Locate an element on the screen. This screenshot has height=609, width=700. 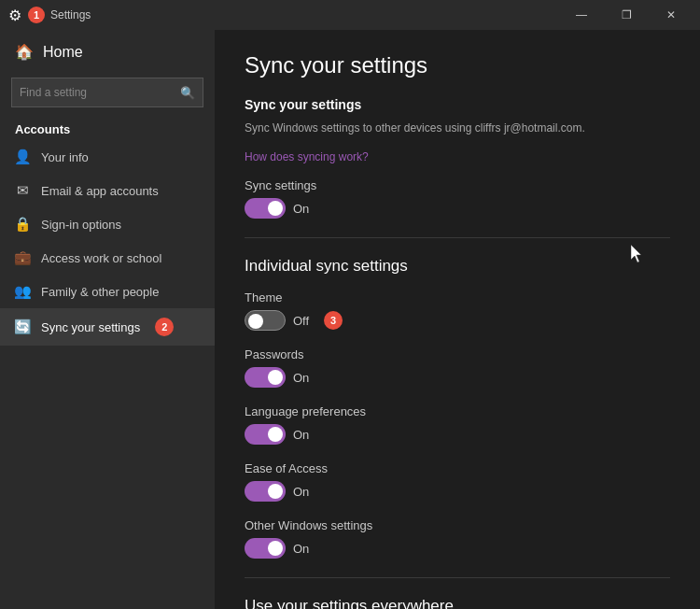
search-input is located at coordinates (100, 92).